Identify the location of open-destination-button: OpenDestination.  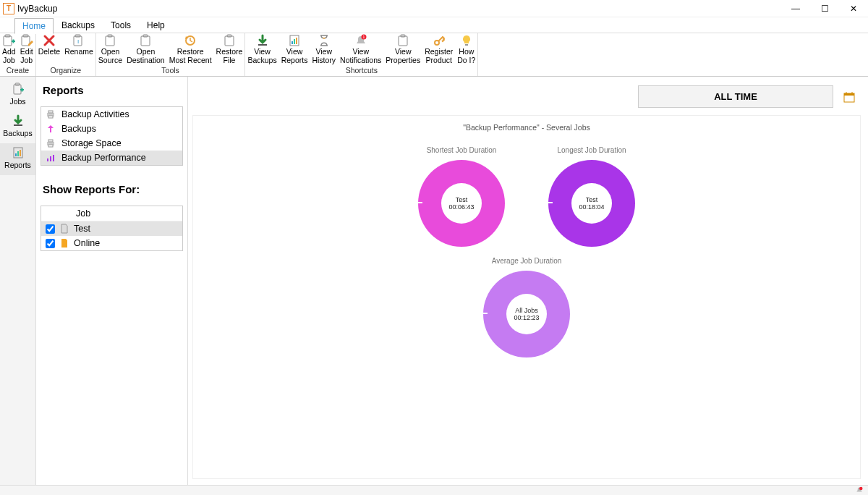
(146, 49).